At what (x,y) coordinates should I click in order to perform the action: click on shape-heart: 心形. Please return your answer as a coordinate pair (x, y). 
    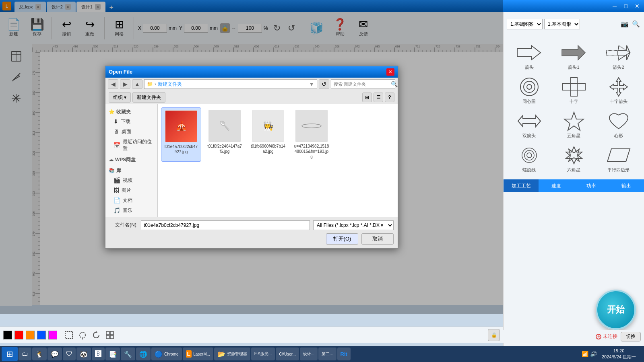
    Looking at the image, I should click on (618, 125).